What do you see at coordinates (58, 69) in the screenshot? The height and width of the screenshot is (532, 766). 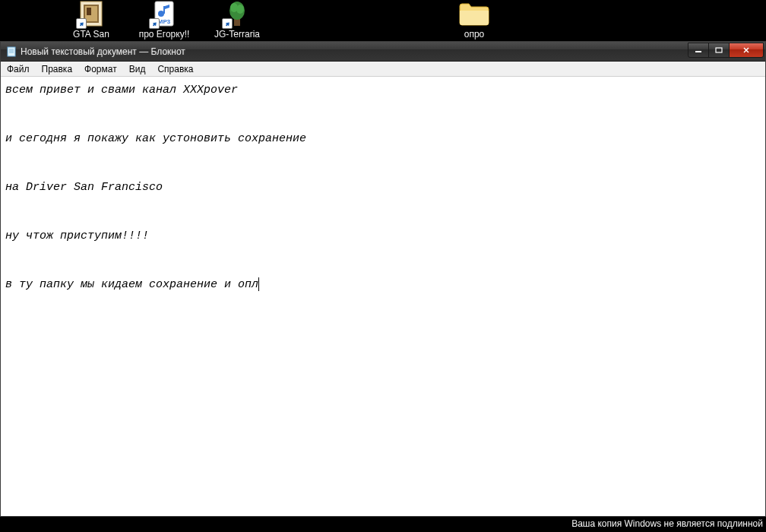 I see `menu-edit: Правка` at bounding box center [58, 69].